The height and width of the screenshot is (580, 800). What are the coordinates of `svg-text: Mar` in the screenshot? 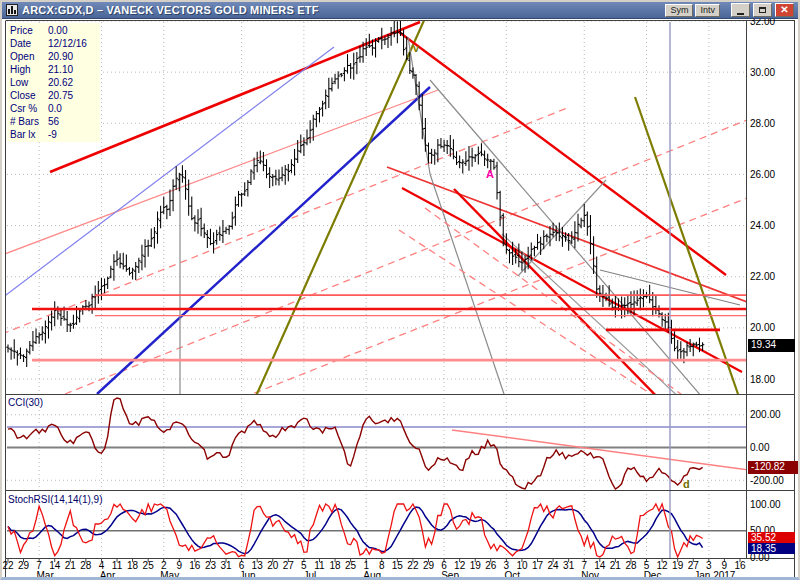 It's located at (46, 575).